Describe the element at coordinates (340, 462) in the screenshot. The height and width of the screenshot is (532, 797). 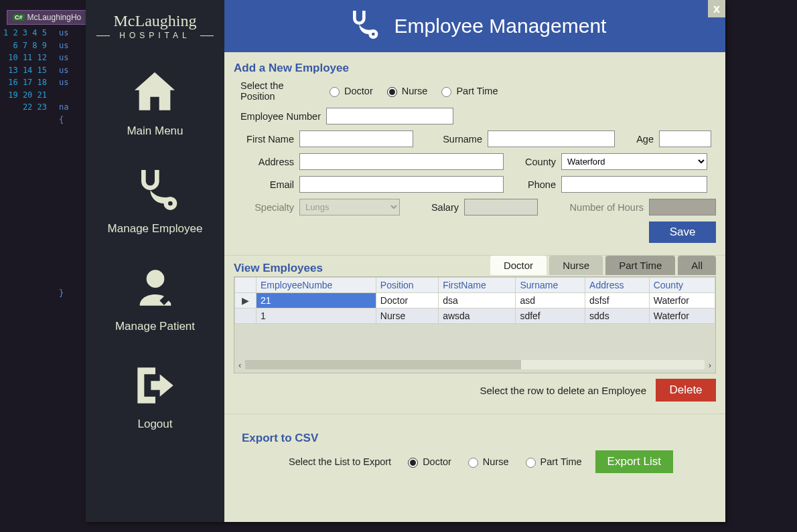
I see `export-select-label: Select the List to Export` at that location.